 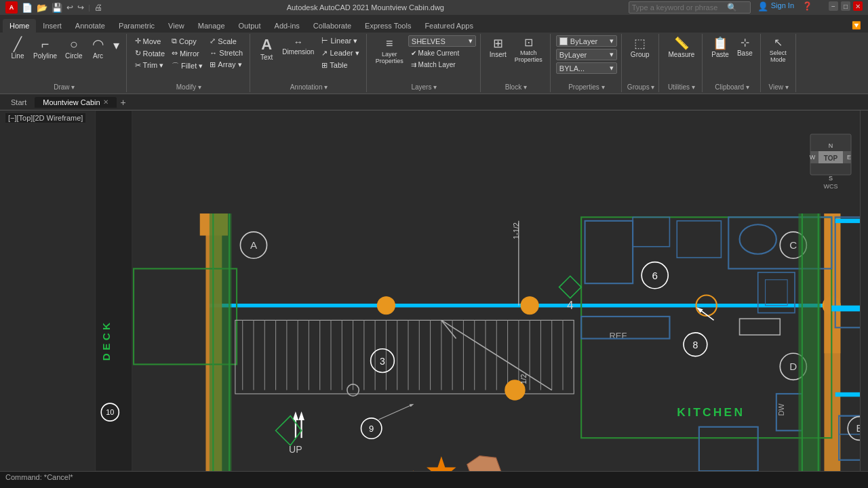 What do you see at coordinates (864, 291) in the screenshot?
I see `vertical-scrollbar` at bounding box center [864, 291].